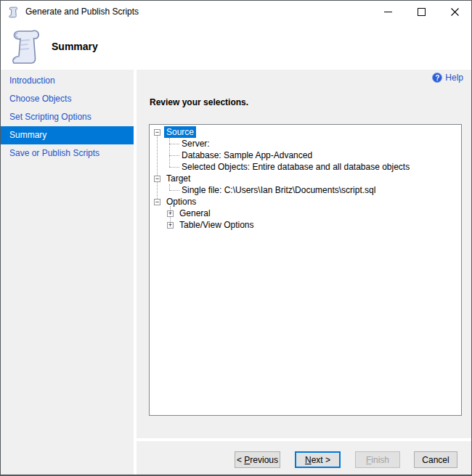 This screenshot has width=472, height=476. I want to click on previous-button: < Previous, so click(257, 460).